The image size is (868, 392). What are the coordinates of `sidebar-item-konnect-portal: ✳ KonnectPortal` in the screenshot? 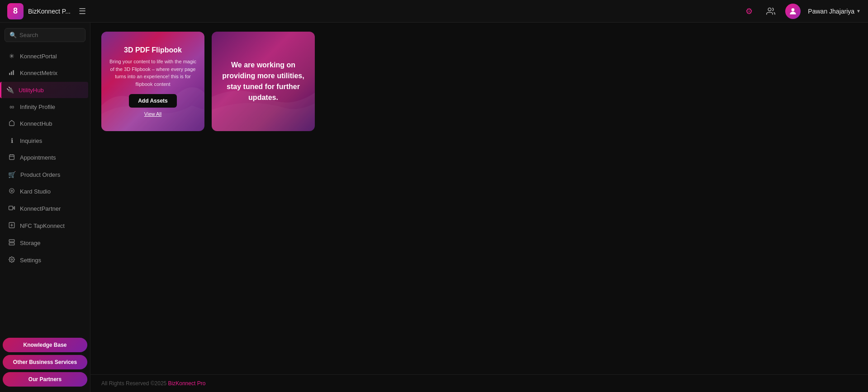 It's located at (45, 56).